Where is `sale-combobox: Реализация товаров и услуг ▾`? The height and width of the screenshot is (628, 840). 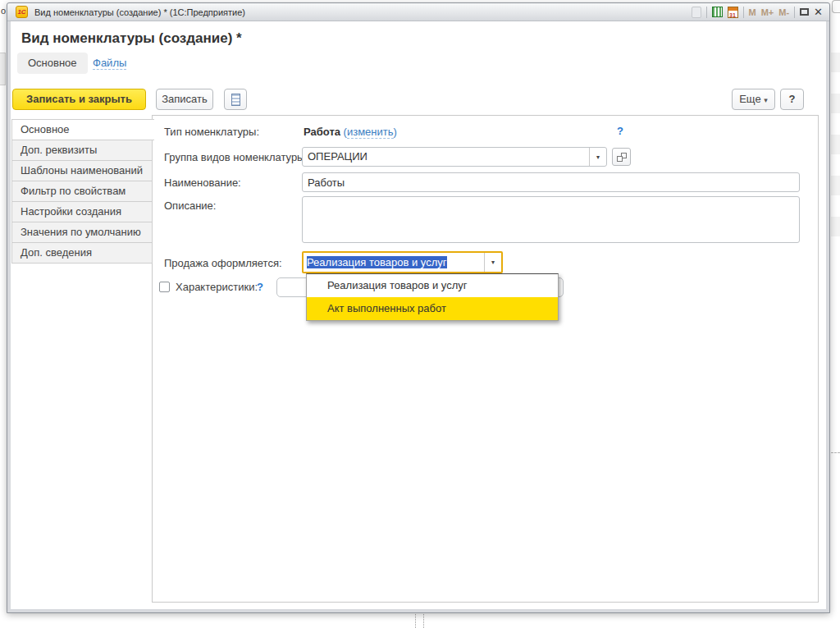 sale-combobox: Реализация товаров и услуг ▾ is located at coordinates (402, 263).